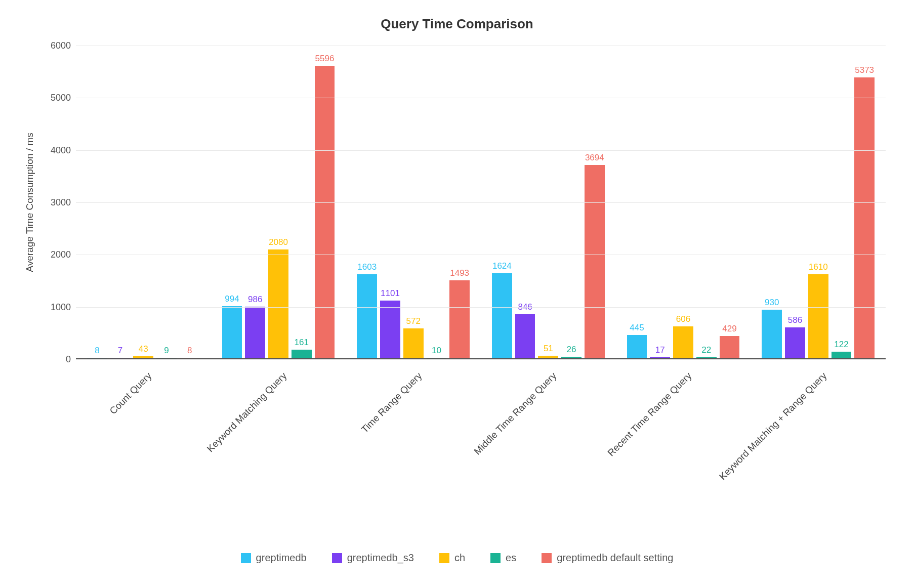 The image size is (914, 588). I want to click on bar: 846, so click(525, 336).